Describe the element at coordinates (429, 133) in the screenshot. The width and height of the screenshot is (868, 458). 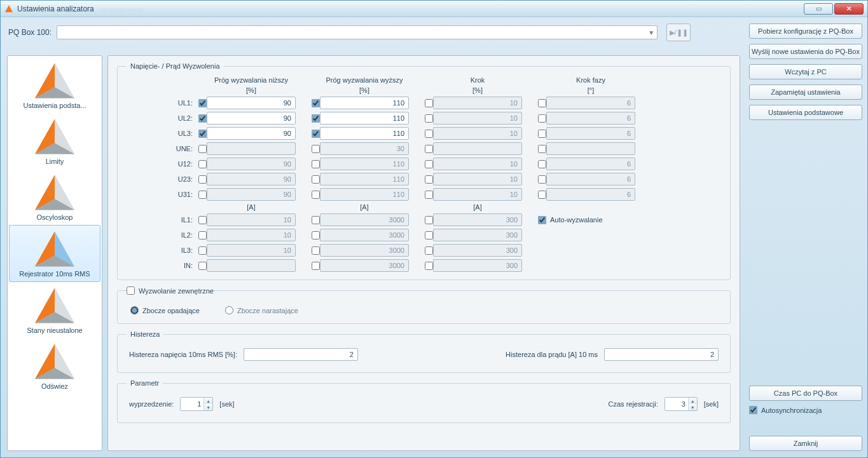
I see `row-2-step-cb` at that location.